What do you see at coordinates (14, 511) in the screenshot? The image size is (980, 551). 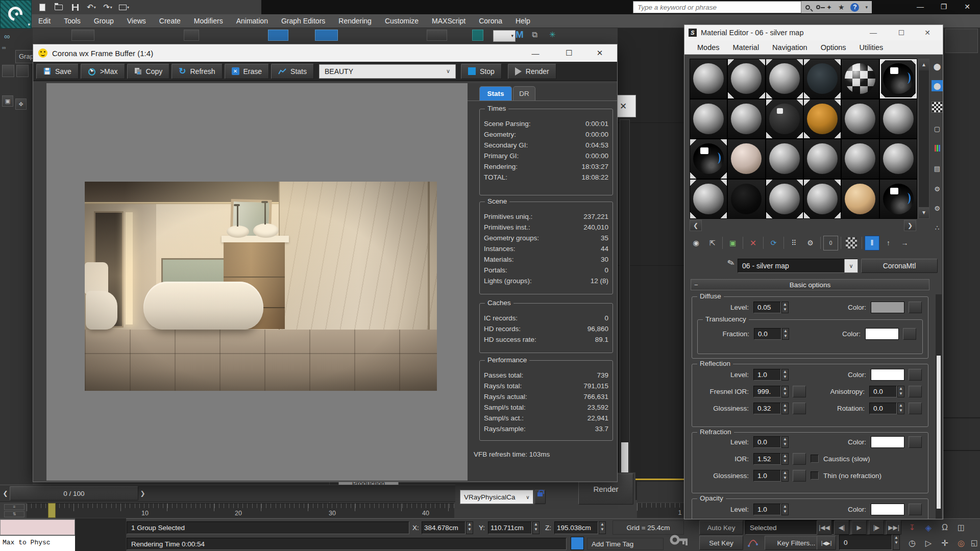 I see `trackbar-mini-buttons: ≡⇅` at bounding box center [14, 511].